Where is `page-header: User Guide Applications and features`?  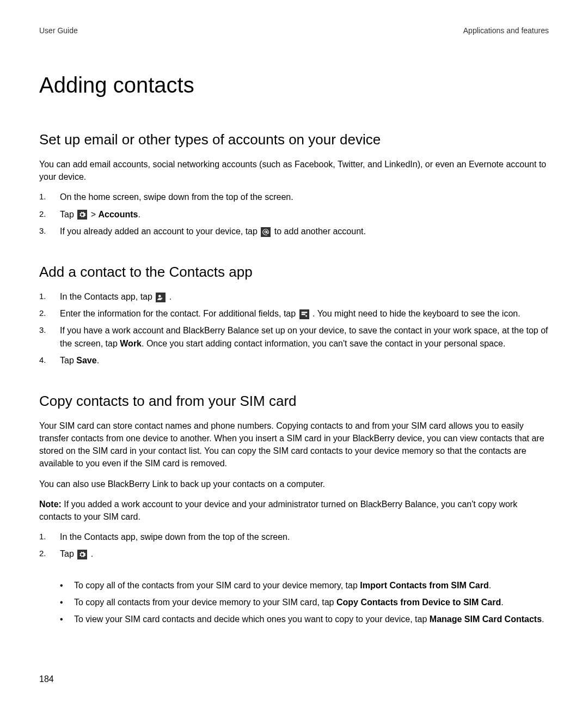 page-header: User Guide Applications and features is located at coordinates (294, 31).